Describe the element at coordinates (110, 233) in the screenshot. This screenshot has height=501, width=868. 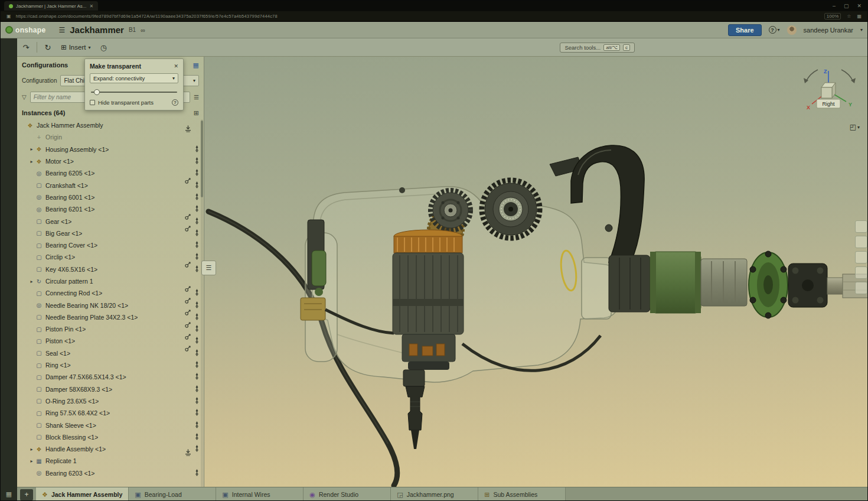
I see `tree-item: Big Gear <1>` at that location.